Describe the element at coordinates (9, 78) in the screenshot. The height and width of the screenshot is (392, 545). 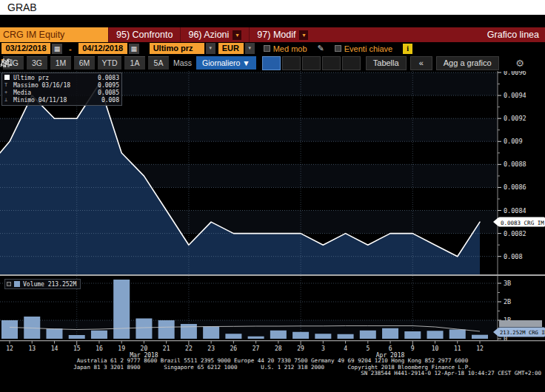
I see `series-swatch-icon` at that location.